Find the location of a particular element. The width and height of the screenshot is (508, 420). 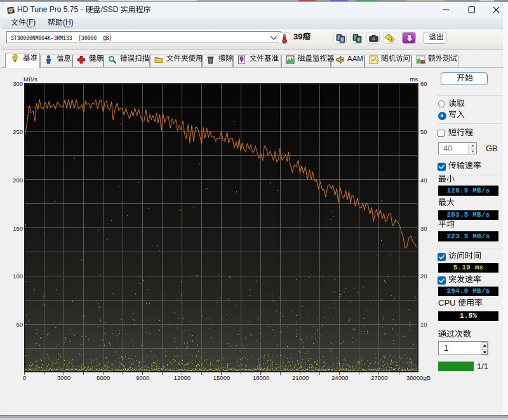

svg-text: CPU is located at coordinates (447, 302).